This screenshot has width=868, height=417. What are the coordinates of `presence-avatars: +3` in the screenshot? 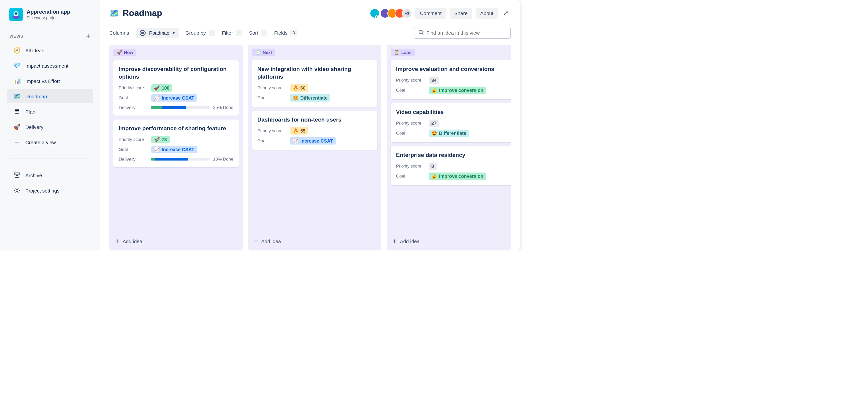 It's located at (392, 13).